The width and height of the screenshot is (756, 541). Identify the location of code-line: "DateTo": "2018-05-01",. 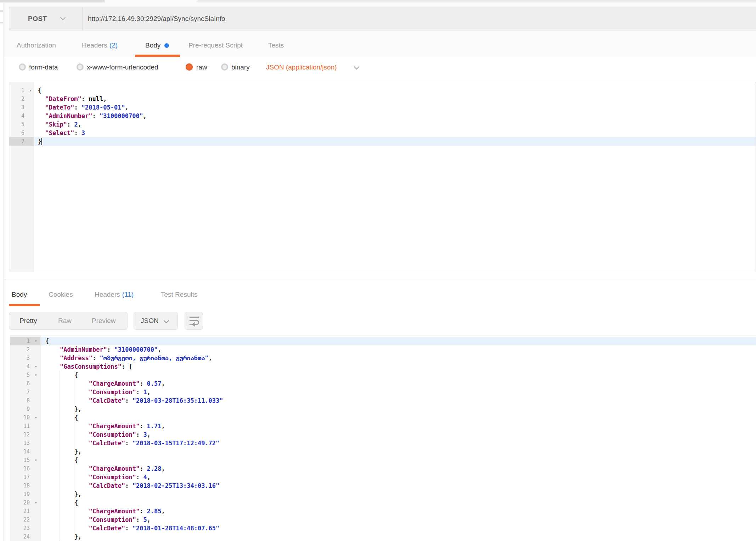
(395, 107).